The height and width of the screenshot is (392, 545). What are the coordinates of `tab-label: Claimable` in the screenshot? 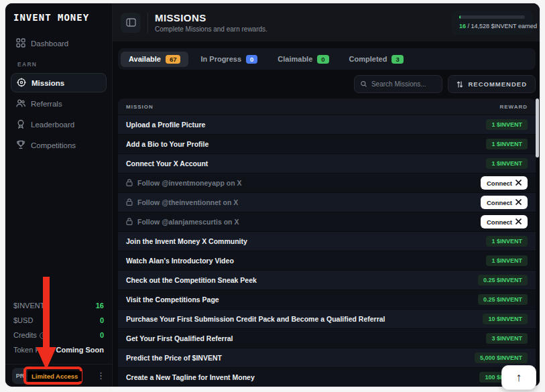 It's located at (295, 59).